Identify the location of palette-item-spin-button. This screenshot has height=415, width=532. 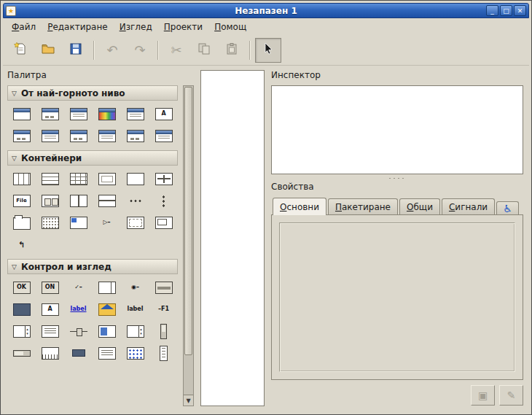
(136, 331).